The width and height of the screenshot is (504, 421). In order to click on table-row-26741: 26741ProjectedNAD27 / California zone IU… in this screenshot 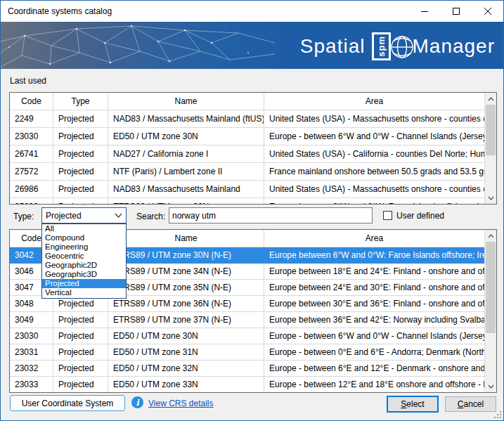, I will do `click(247, 155)`.